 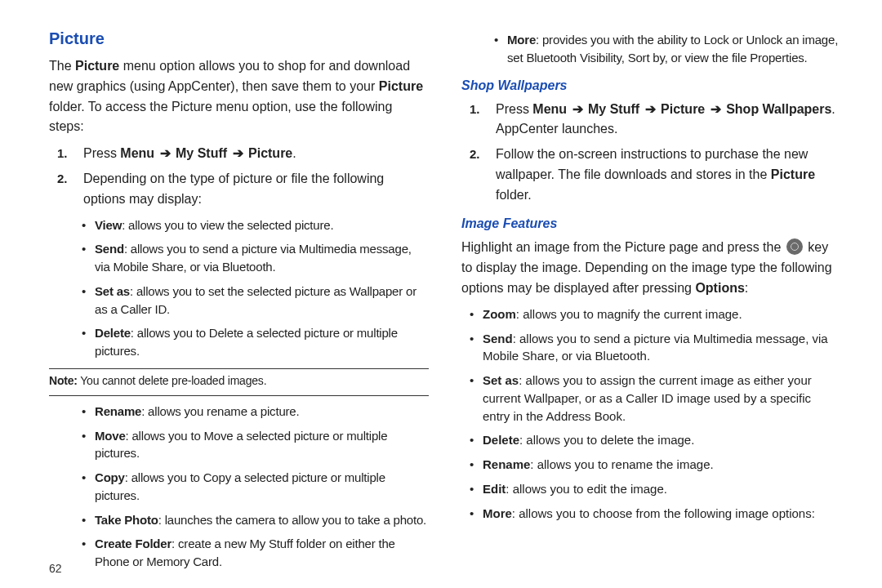 I want to click on list-item: Rename: allows you to rename the image., so click(x=655, y=465).